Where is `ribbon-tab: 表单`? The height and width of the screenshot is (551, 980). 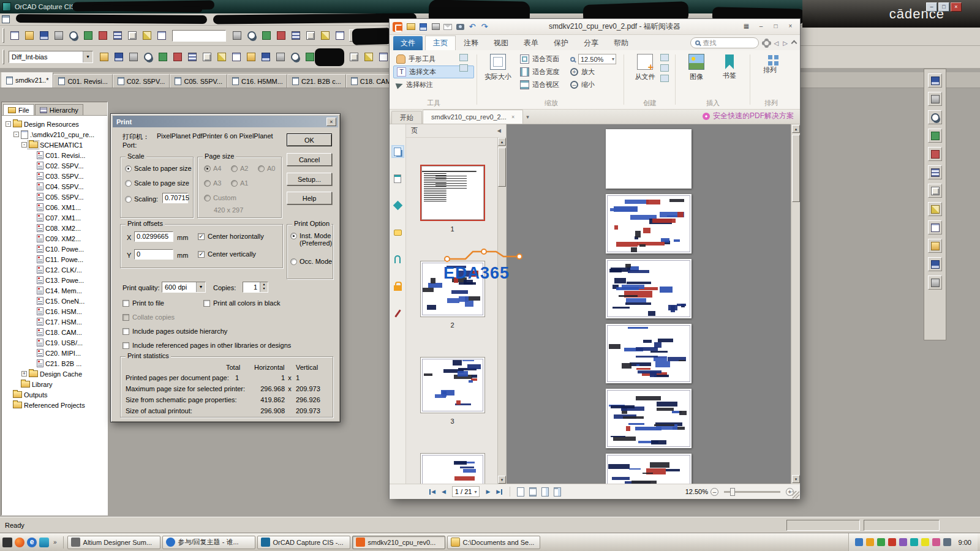
ribbon-tab: 表单 is located at coordinates (531, 43).